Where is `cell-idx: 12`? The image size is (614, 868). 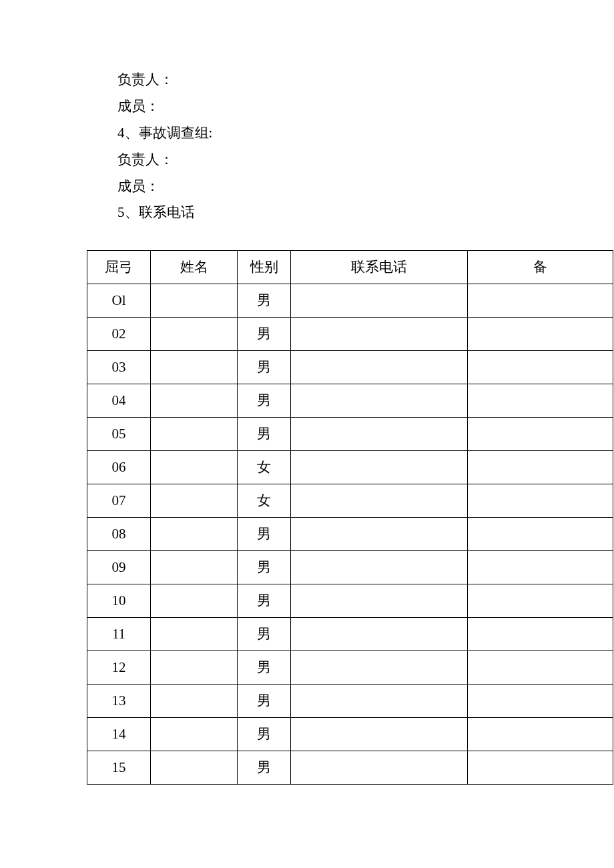 cell-idx: 12 is located at coordinates (119, 668).